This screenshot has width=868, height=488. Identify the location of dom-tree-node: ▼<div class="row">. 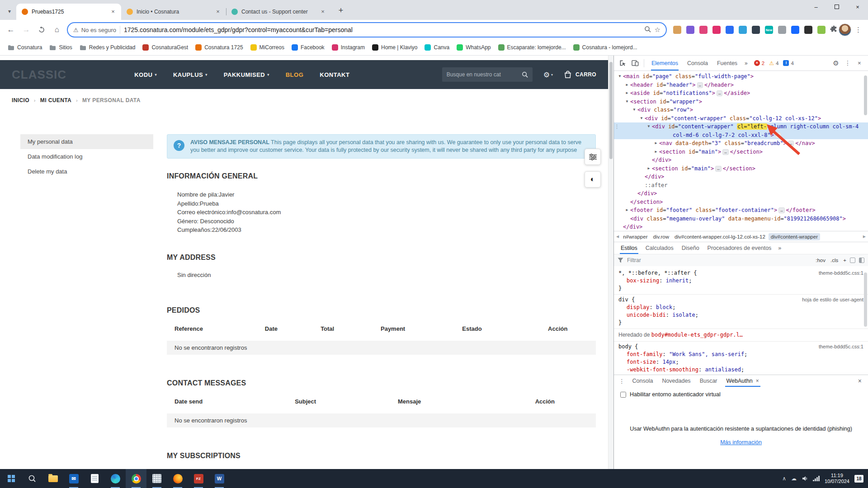
(741, 110).